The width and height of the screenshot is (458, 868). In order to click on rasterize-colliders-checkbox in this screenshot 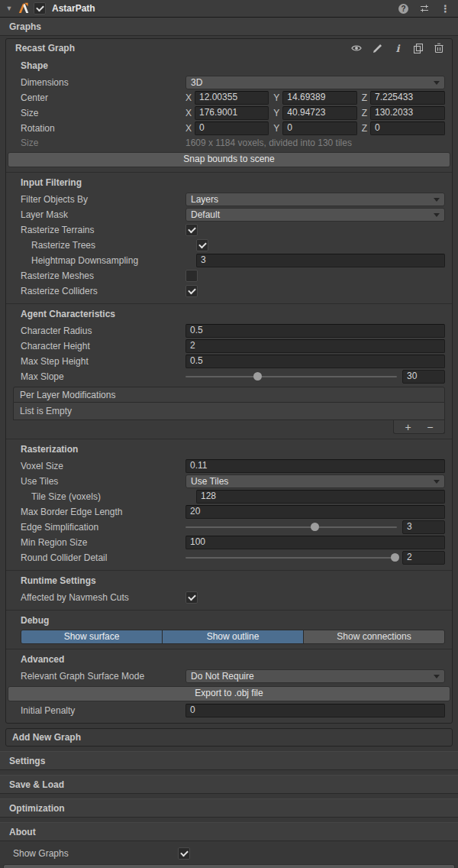, I will do `click(192, 291)`.